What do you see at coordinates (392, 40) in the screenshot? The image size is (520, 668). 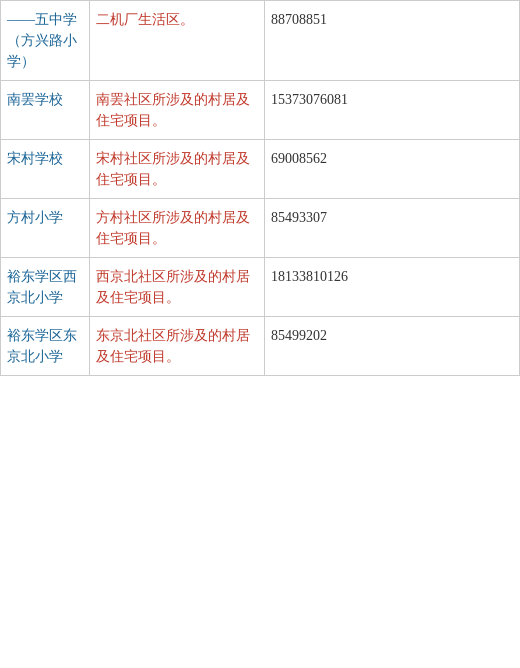 I see `phone-cell: 88708851` at bounding box center [392, 40].